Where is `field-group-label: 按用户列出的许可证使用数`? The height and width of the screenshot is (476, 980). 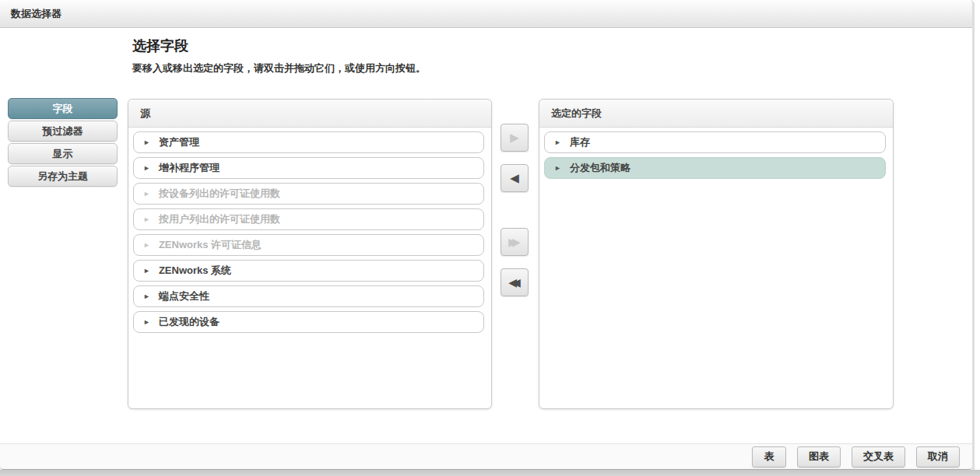 field-group-label: 按用户列出的许可证使用数 is located at coordinates (220, 219).